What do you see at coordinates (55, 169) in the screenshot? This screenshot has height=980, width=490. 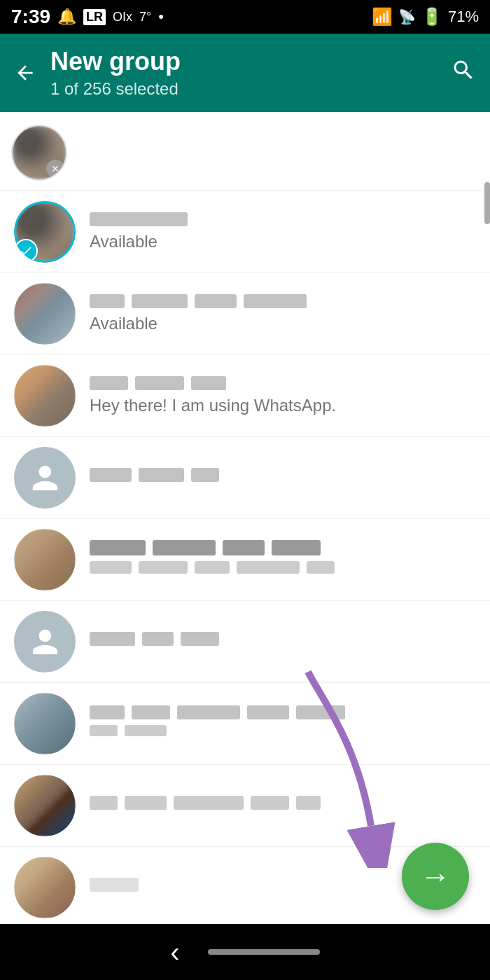 I see `chip-remove-button: ×` at bounding box center [55, 169].